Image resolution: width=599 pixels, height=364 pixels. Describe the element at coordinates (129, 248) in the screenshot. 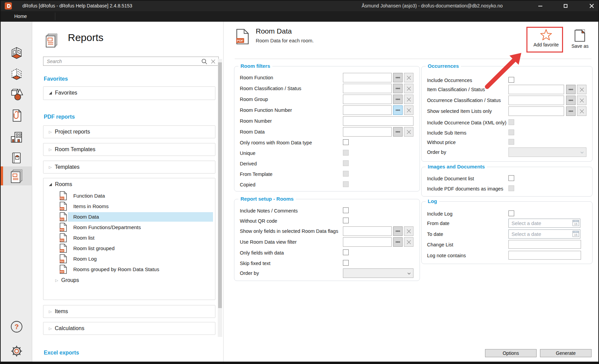

I see `report-item-room-list-grouped: PDF Room list grouped` at that location.